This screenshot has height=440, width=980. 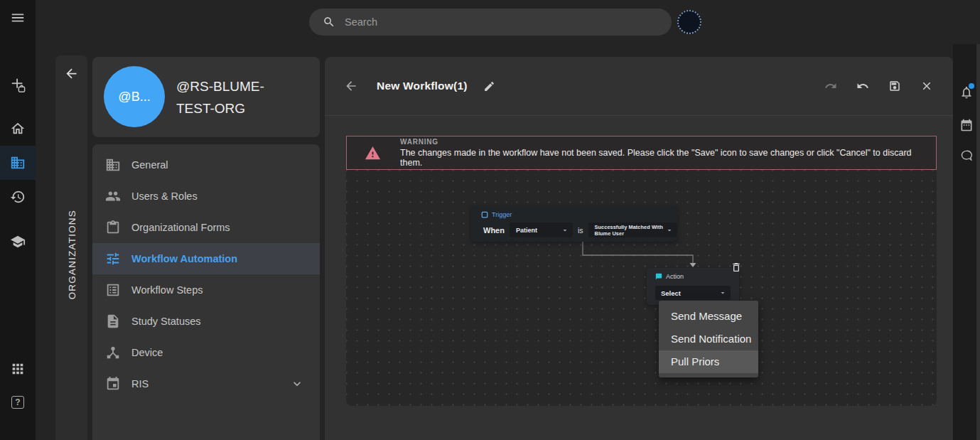 What do you see at coordinates (574, 224) in the screenshot?
I see `trigger-node: Trigger When Patient is Successfully Mat…` at bounding box center [574, 224].